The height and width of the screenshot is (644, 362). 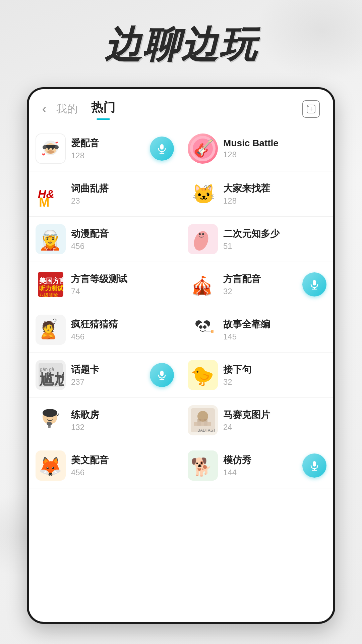 I want to click on list-item: BADTASTE 马赛克图片 24, so click(x=257, y=421).